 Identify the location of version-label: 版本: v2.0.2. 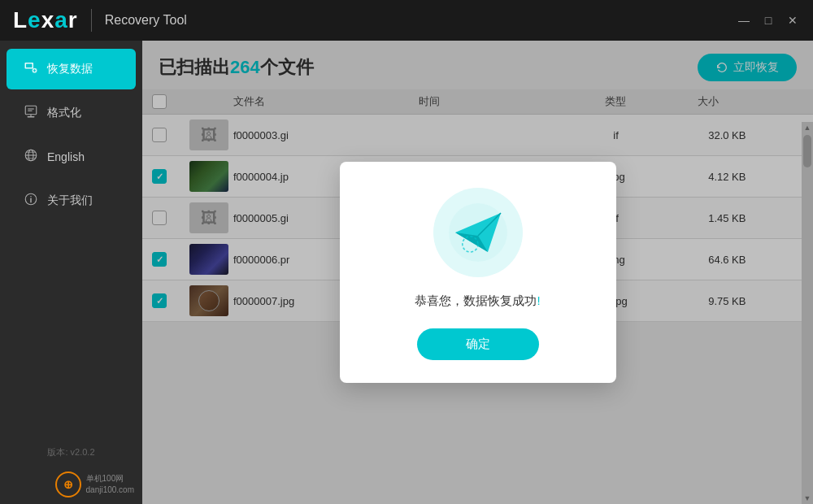
(72, 452).